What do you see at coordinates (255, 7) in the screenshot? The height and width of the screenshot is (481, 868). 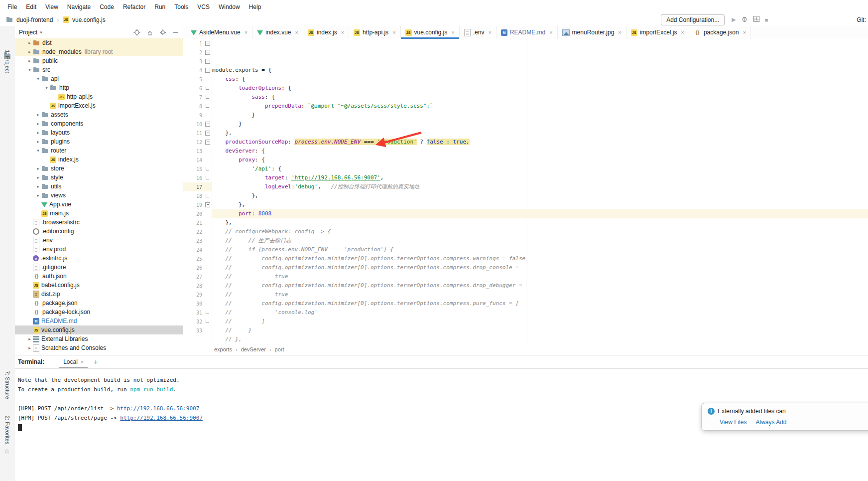 I see `menu-item-help: Help` at bounding box center [255, 7].